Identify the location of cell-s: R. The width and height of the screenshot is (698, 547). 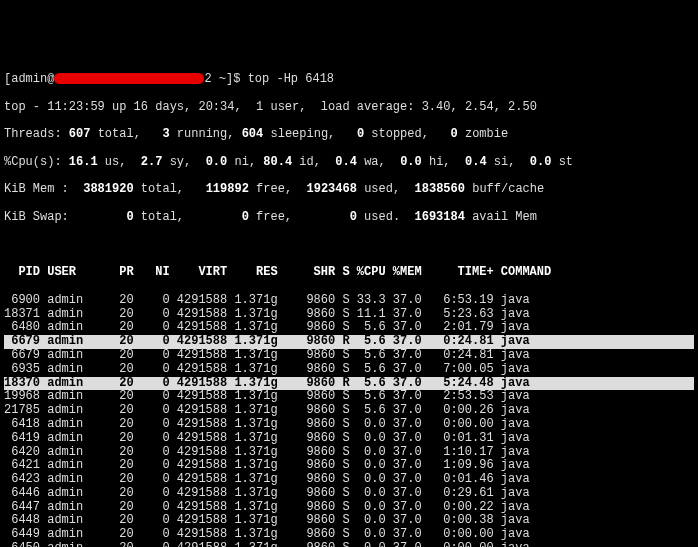
(342, 342).